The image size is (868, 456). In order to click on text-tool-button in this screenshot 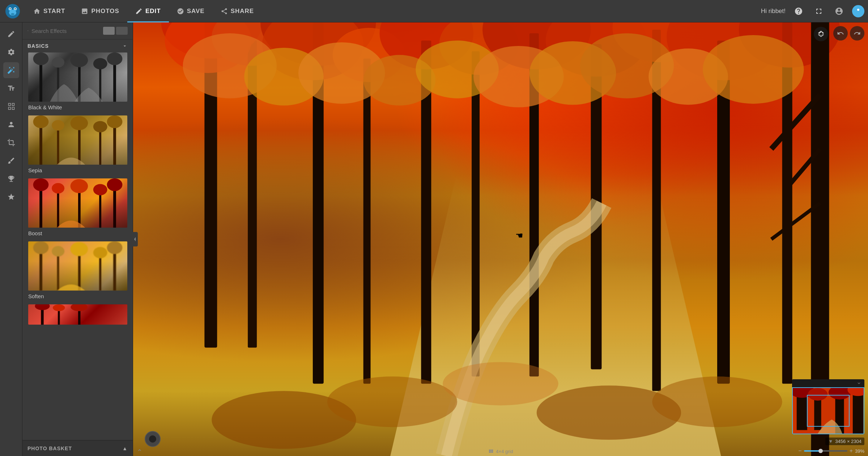, I will do `click(11, 88)`.